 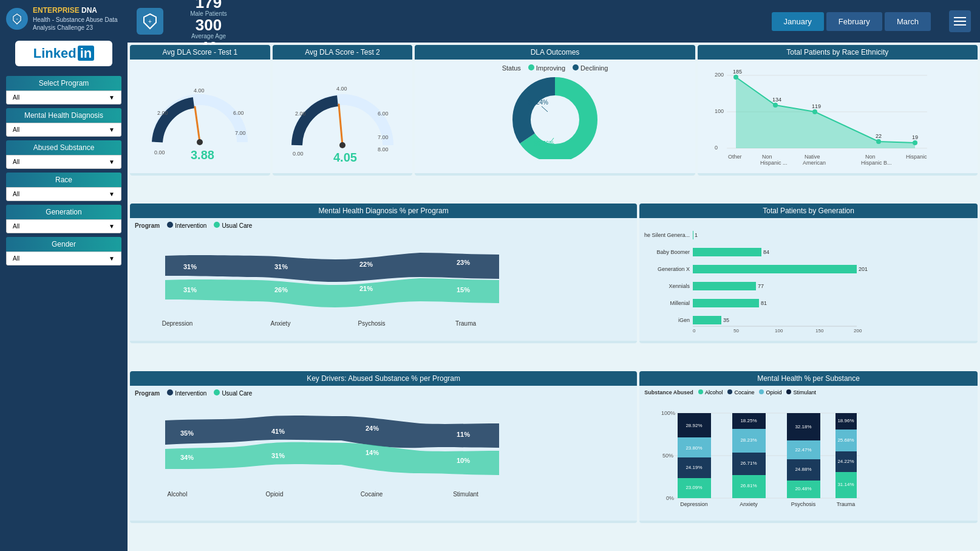 What do you see at coordinates (674, 269) in the screenshot?
I see `svg-text: Generation X` at bounding box center [674, 269].